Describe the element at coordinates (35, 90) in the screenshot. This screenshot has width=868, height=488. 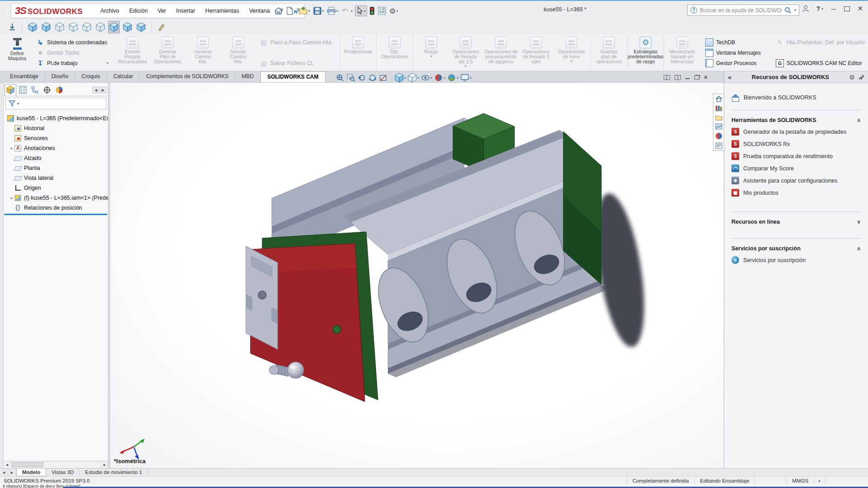
I see `configurationmanager-tab` at that location.